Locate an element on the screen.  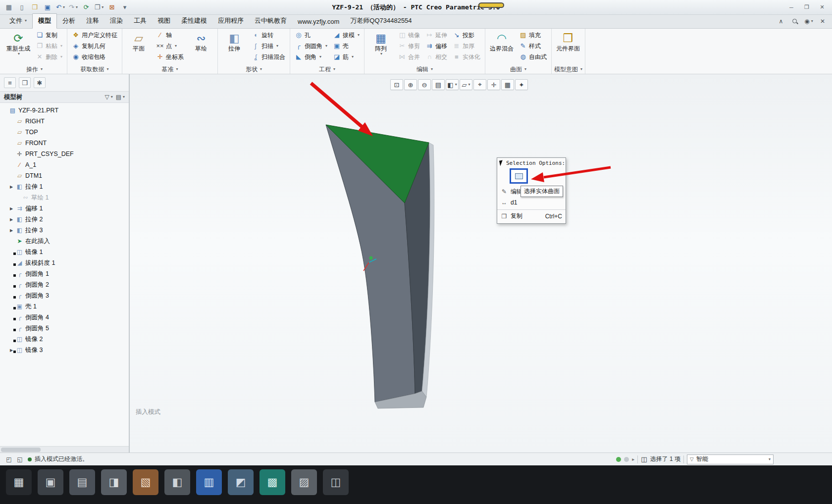
taskbar-app-3: ◨ is located at coordinates (114, 482).